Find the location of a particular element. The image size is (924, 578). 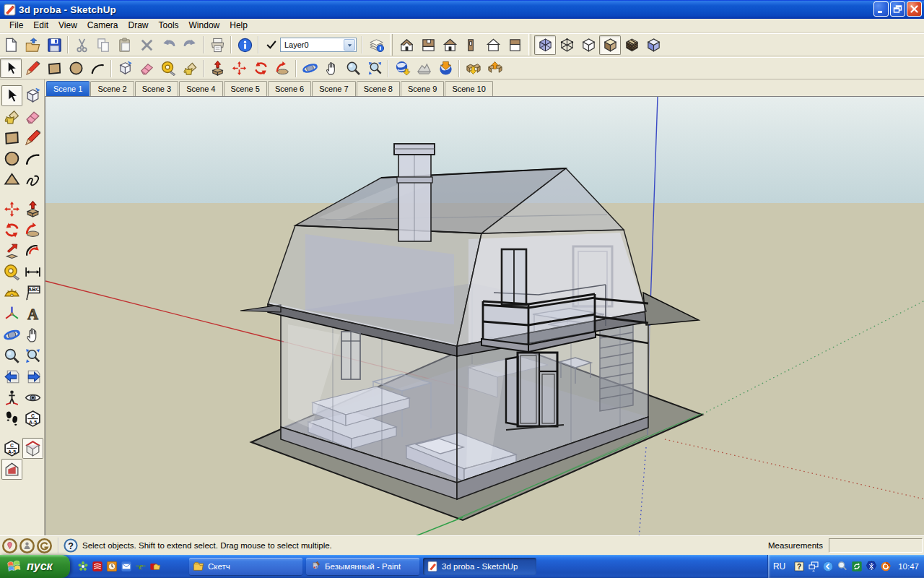

style-monochrome-button is located at coordinates (653, 45).